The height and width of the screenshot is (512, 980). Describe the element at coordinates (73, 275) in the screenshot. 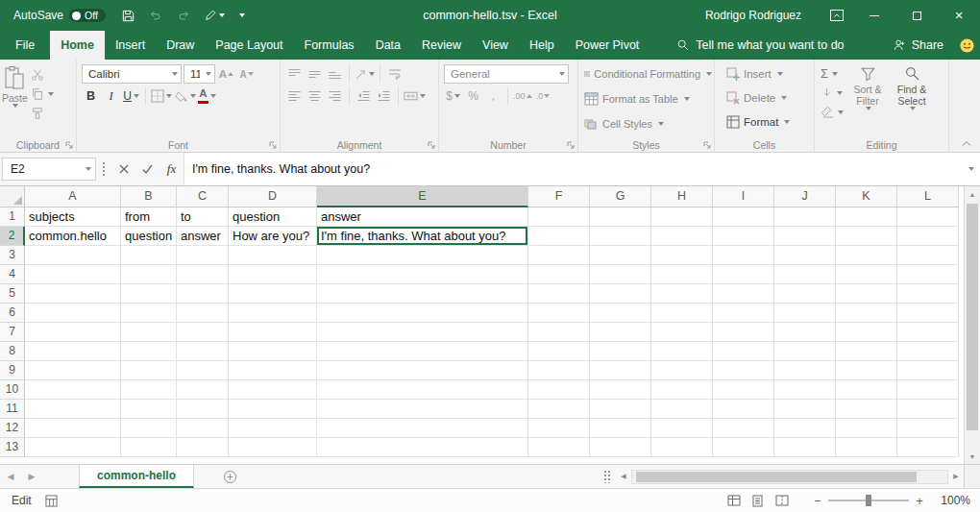

I see `cell-A4` at that location.